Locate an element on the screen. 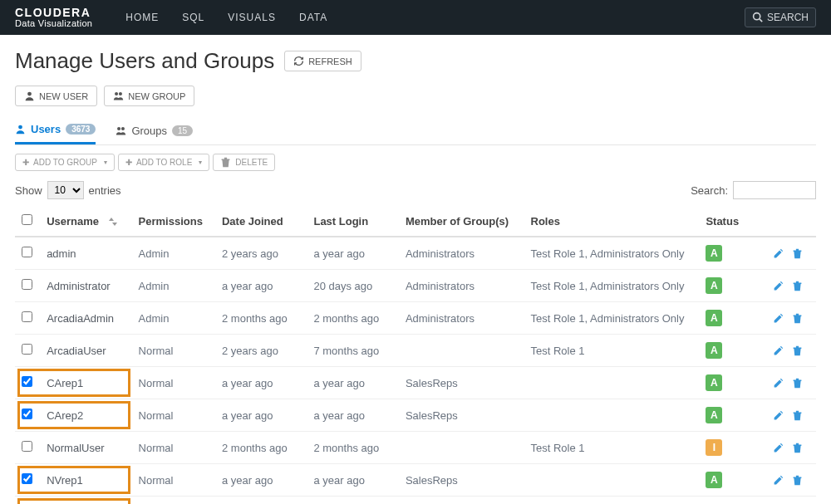 The width and height of the screenshot is (831, 504). col-permissions-label: Permissions is located at coordinates (174, 221).